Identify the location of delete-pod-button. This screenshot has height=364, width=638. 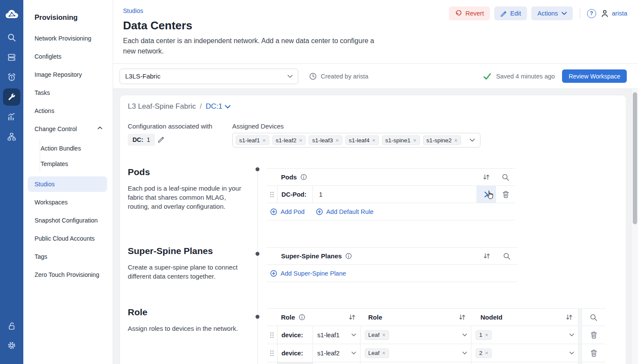
(505, 194).